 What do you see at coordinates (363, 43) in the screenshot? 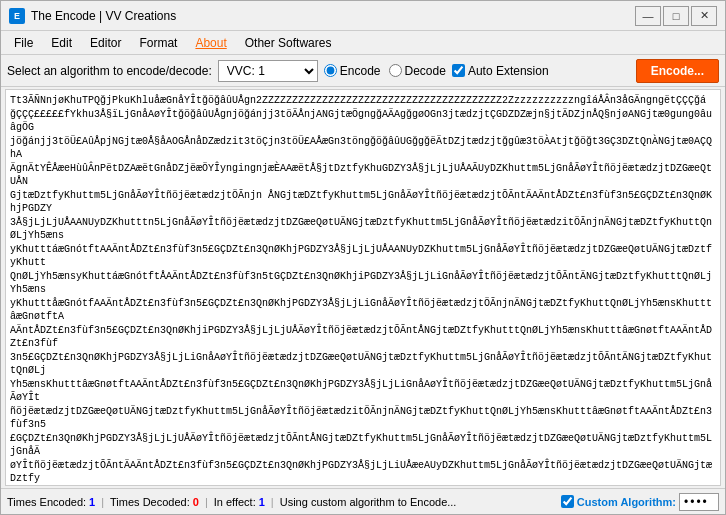
I see `menu-bar: File Edit Editor Format About Other Soft…` at bounding box center [363, 43].